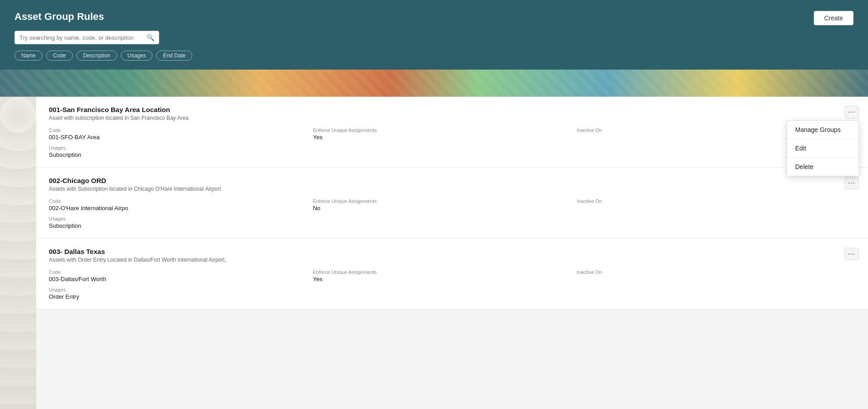 Image resolution: width=868 pixels, height=409 pixels. Describe the element at coordinates (87, 38) in the screenshot. I see `search-box: 🔍` at that location.